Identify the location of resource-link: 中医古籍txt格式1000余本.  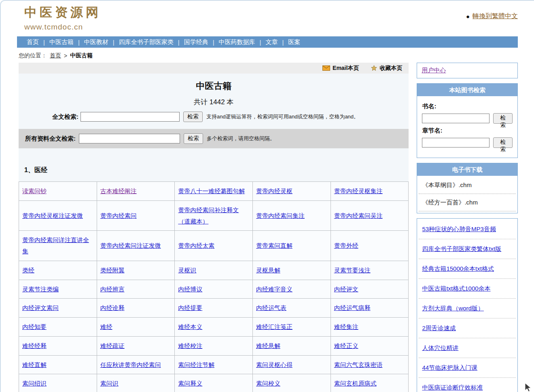
(456, 289).